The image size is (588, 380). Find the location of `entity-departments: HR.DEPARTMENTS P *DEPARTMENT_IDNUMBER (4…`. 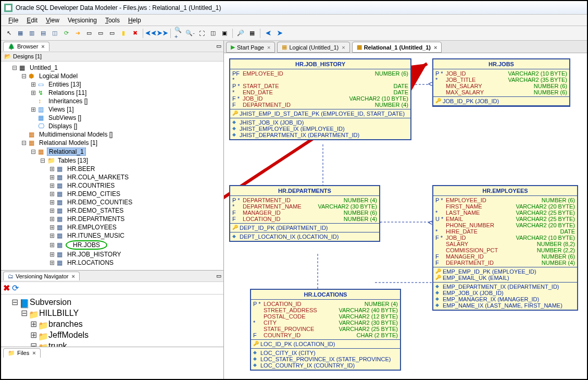

entity-departments: HR.DEPARTMENTS P *DEPARTMENT_IDNUMBER (4… is located at coordinates (305, 214).